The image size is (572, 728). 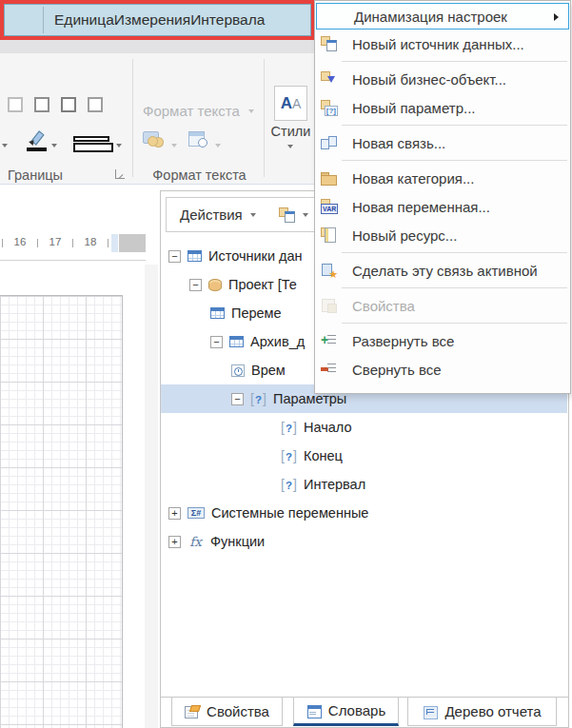 I want to click on styles-dropdown-icon, so click(x=290, y=147).